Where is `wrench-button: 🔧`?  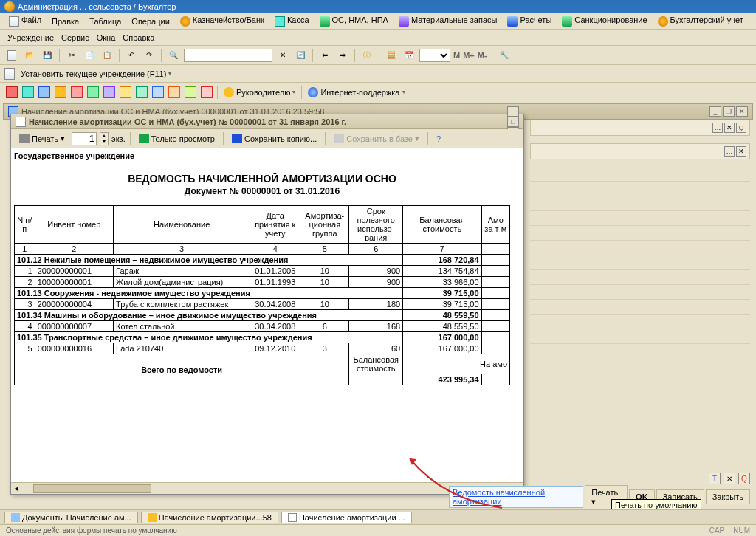 wrench-button: 🔧 is located at coordinates (504, 55).